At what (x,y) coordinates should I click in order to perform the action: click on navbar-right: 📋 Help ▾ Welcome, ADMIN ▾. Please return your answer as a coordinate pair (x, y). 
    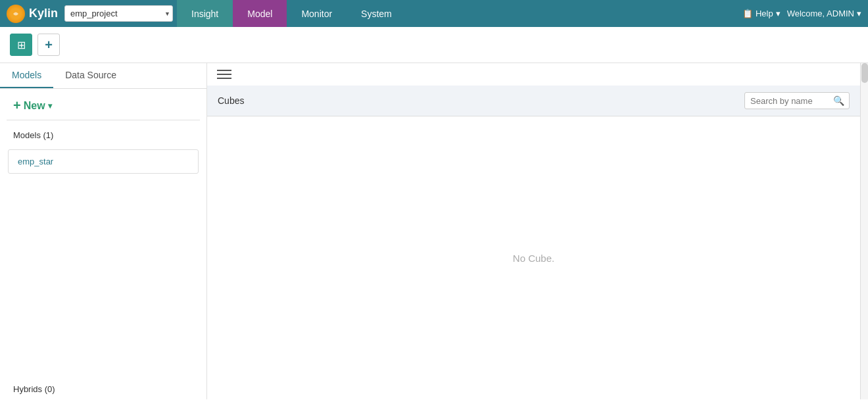
    Looking at the image, I should click on (802, 13).